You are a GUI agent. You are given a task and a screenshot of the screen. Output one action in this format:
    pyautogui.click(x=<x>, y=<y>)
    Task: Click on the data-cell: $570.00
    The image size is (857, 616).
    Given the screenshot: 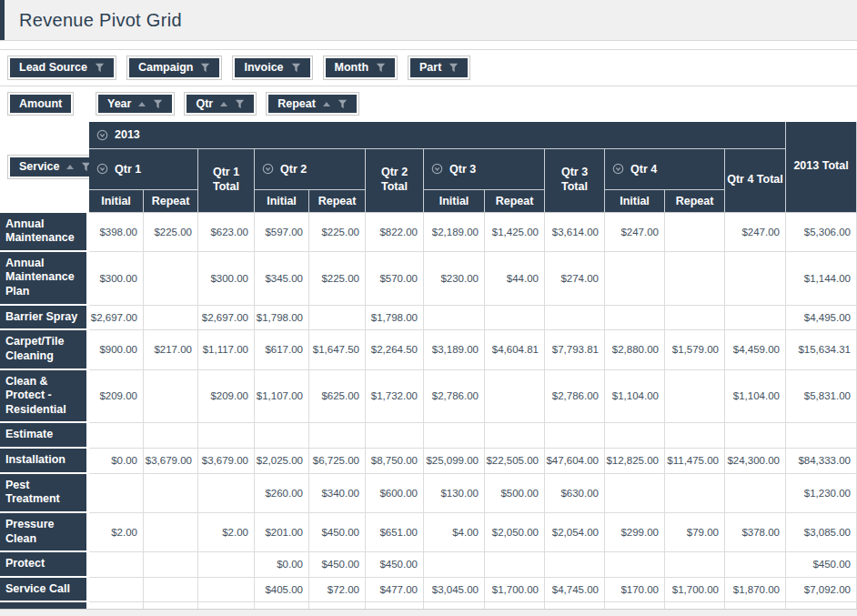 What is the action you would take?
    pyautogui.click(x=395, y=278)
    